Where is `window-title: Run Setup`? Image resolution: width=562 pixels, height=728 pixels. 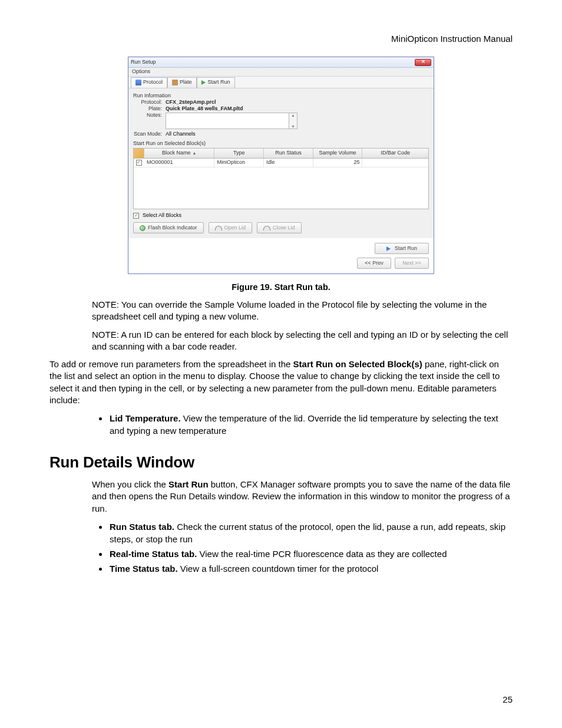
window-title: Run Setup is located at coordinates (144, 62).